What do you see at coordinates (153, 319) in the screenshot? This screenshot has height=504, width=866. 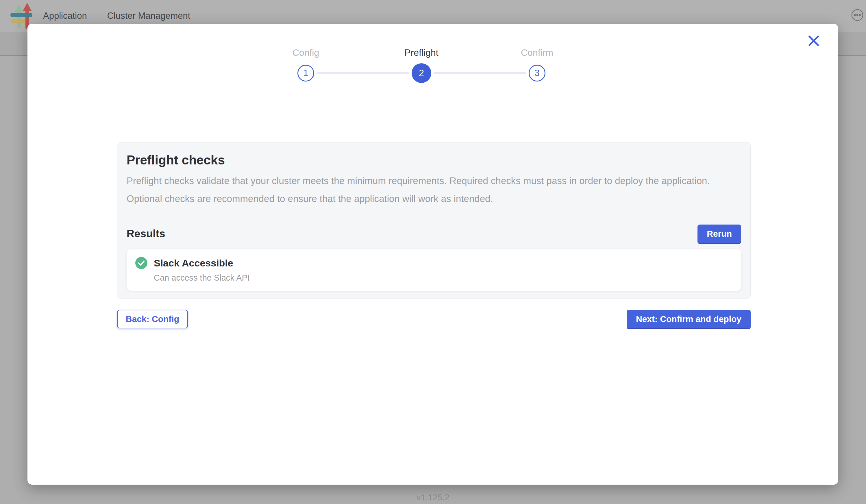 I see `back-config-button: Back: Config` at bounding box center [153, 319].